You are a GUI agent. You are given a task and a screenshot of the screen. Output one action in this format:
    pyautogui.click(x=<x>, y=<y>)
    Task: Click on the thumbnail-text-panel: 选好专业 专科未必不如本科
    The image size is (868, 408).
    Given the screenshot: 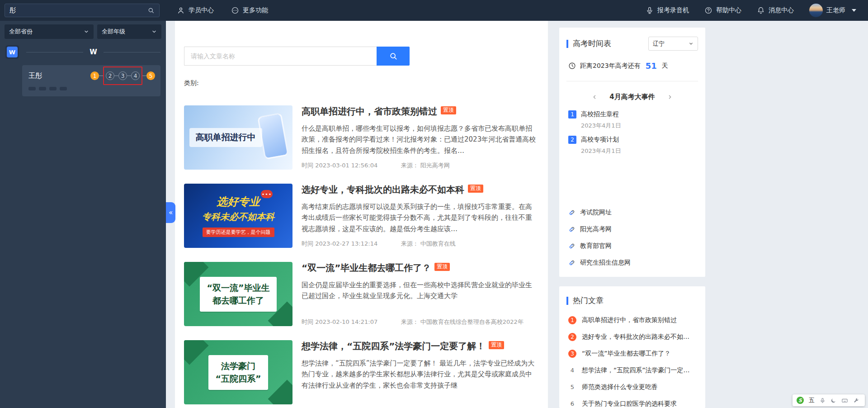 What is the action you would take?
    pyautogui.click(x=238, y=209)
    